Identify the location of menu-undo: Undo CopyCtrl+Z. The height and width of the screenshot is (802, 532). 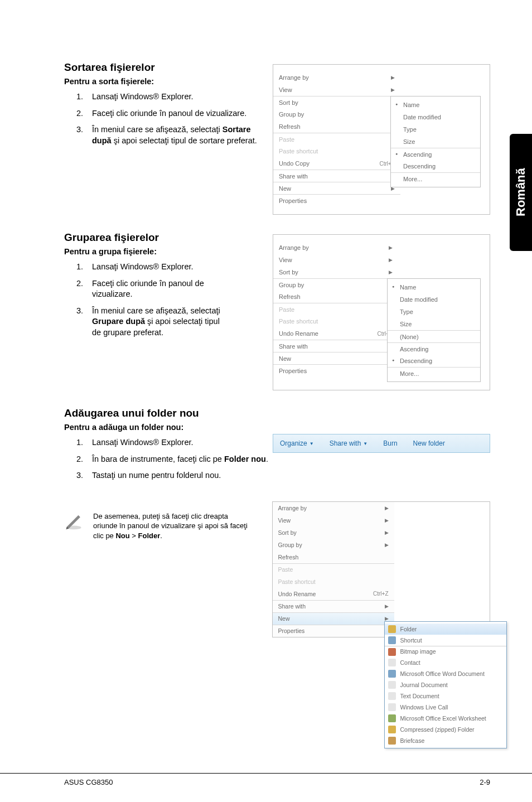
(337, 163).